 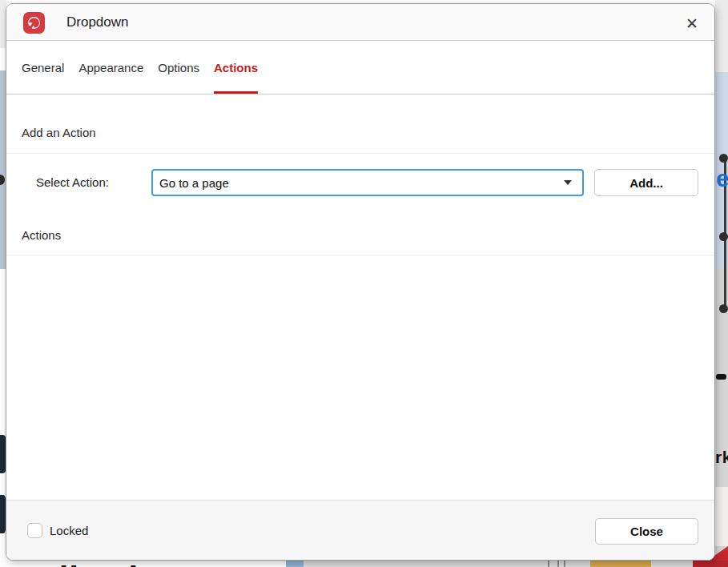 What do you see at coordinates (368, 183) in the screenshot?
I see `select-action-dropdown: Go to a page` at bounding box center [368, 183].